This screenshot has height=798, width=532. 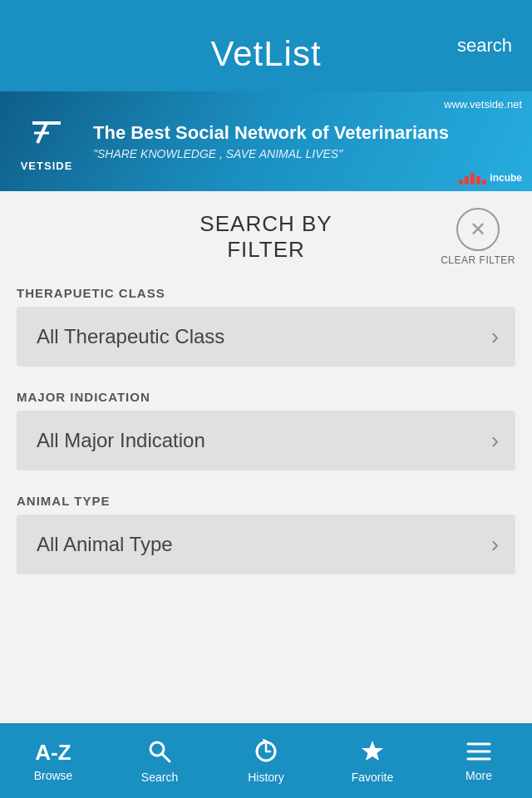 What do you see at coordinates (490, 178) in the screenshot?
I see `ad-incube: incube` at bounding box center [490, 178].